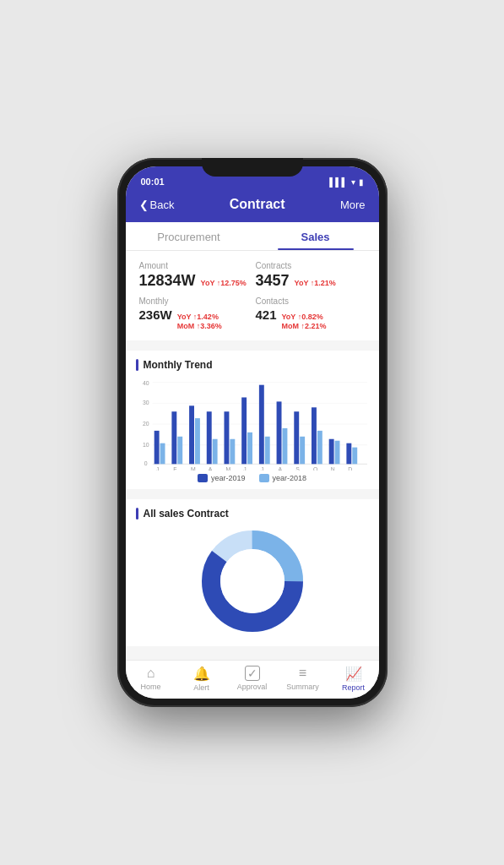 The height and width of the screenshot is (865, 504). Describe the element at coordinates (145, 402) in the screenshot. I see `svg-text: 30` at that location.